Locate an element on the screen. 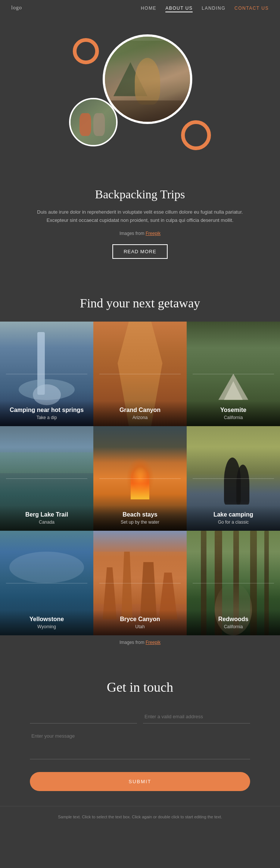 The image size is (280, 868). backpacking-credit: Images from Freepik is located at coordinates (140, 233).